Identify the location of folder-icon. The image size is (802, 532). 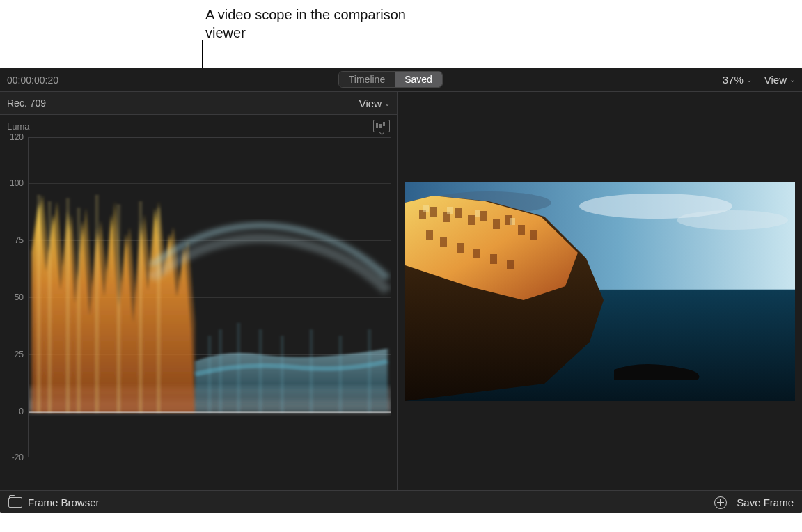
(15, 503).